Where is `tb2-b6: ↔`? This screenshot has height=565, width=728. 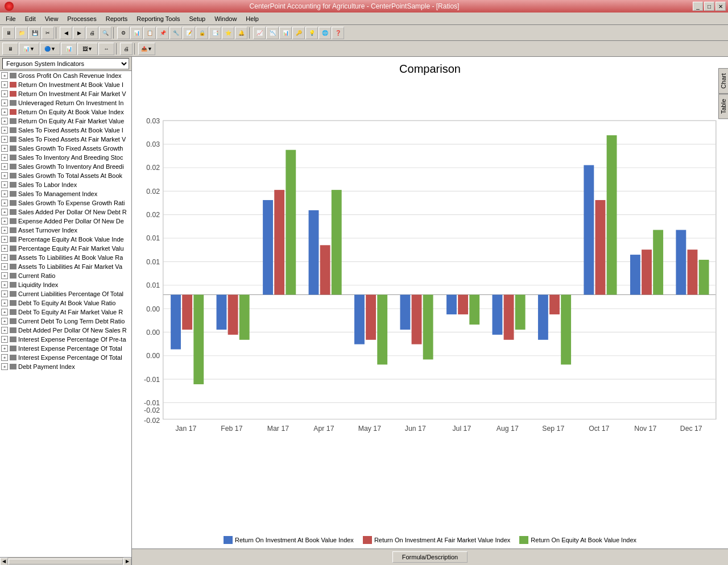
tb2-b6: ↔ is located at coordinates (106, 49).